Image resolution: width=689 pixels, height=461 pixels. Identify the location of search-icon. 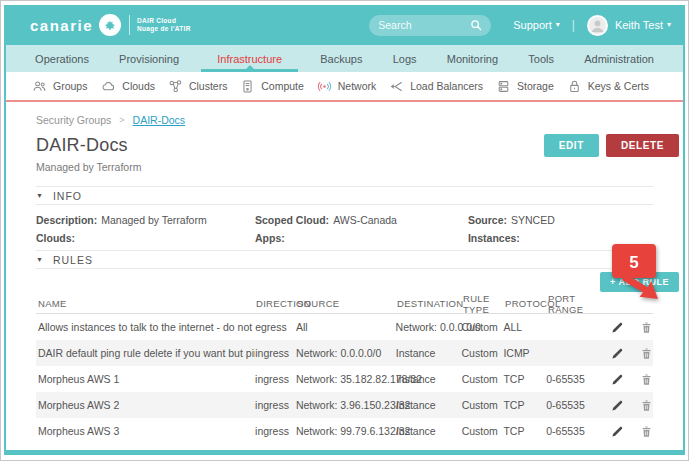
(476, 25).